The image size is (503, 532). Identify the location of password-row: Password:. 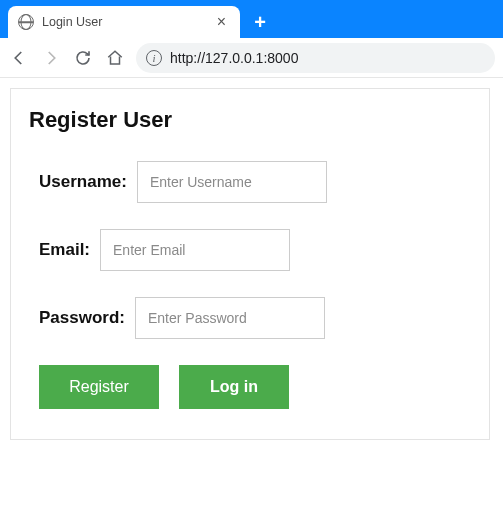
(255, 318).